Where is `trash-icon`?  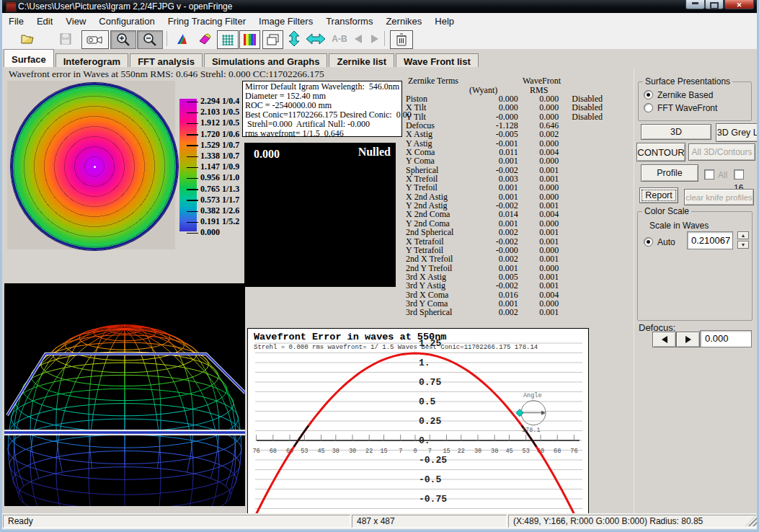 trash-icon is located at coordinates (401, 40).